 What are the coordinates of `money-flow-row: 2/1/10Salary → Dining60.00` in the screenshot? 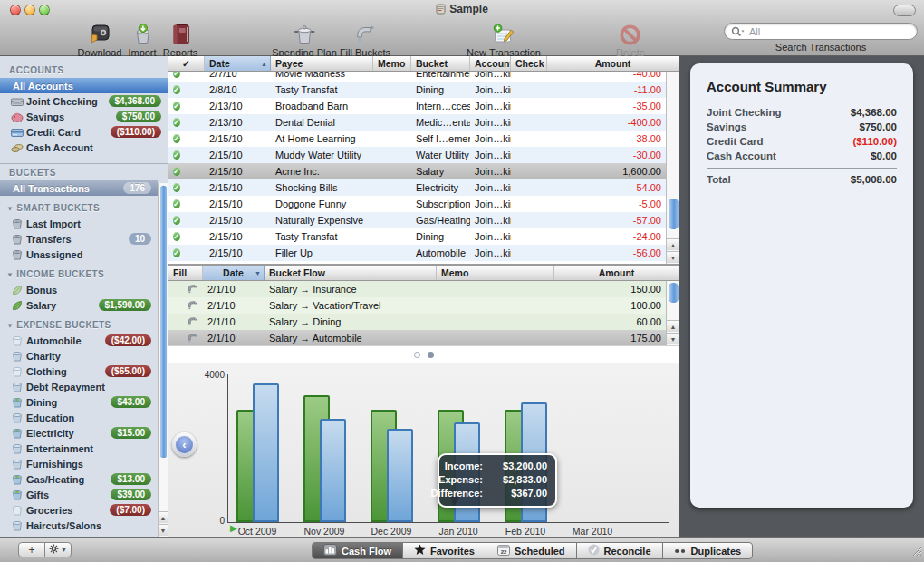 It's located at (417, 322).